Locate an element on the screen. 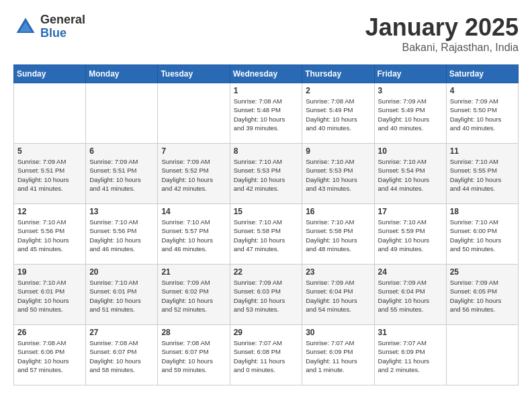 This screenshot has width=532, height=411. calendar-header-tuesday: Tuesday is located at coordinates (193, 74).